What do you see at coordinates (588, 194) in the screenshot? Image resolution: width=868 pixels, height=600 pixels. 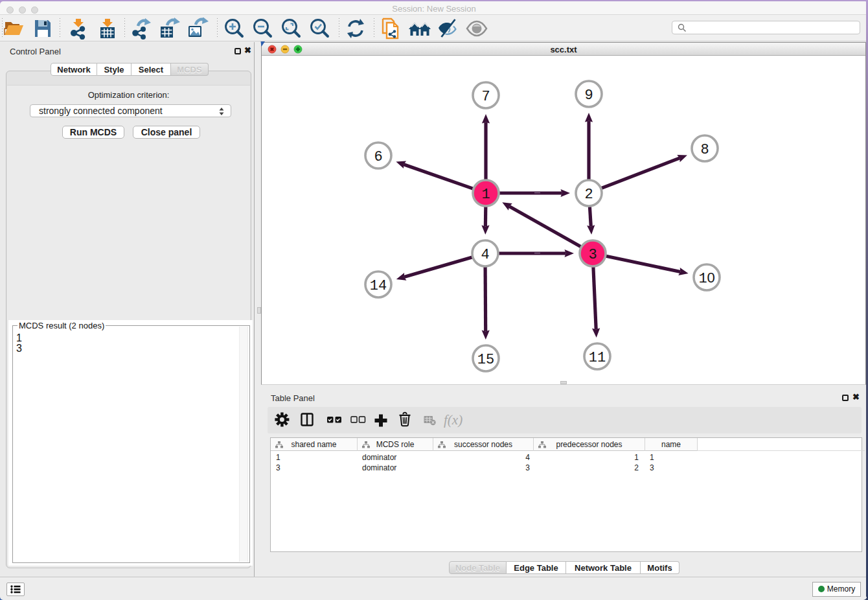 I see `svg-text: 2` at bounding box center [588, 194].